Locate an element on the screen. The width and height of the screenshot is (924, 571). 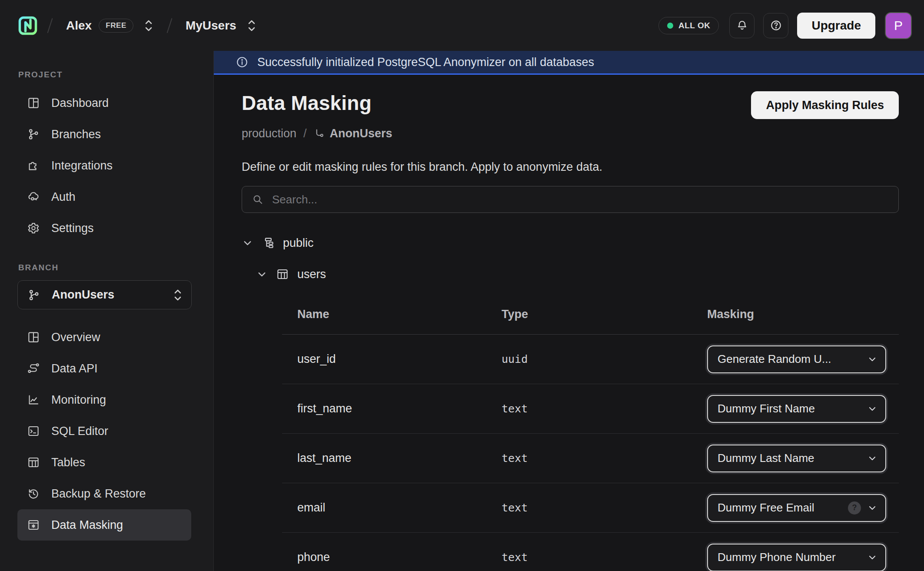
masking-select-value: Dummy Free Email is located at coordinates (780, 508).